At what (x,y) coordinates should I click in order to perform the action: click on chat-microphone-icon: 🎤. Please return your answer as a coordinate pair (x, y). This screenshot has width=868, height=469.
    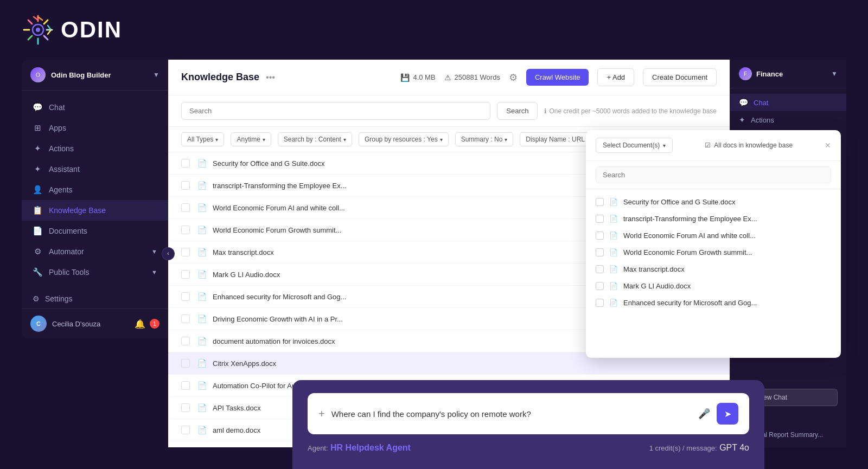
    Looking at the image, I should click on (704, 414).